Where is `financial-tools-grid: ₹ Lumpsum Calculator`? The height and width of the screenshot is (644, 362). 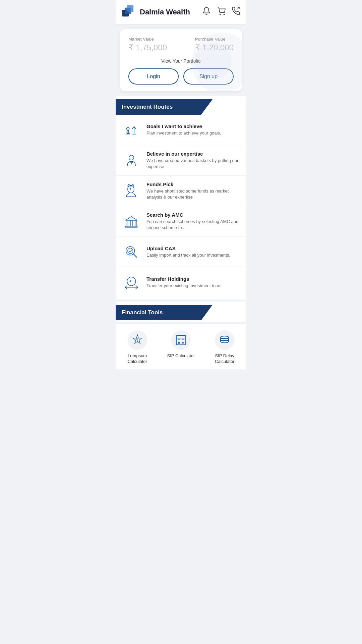 financial-tools-grid: ₹ Lumpsum Calculator is located at coordinates (181, 347).